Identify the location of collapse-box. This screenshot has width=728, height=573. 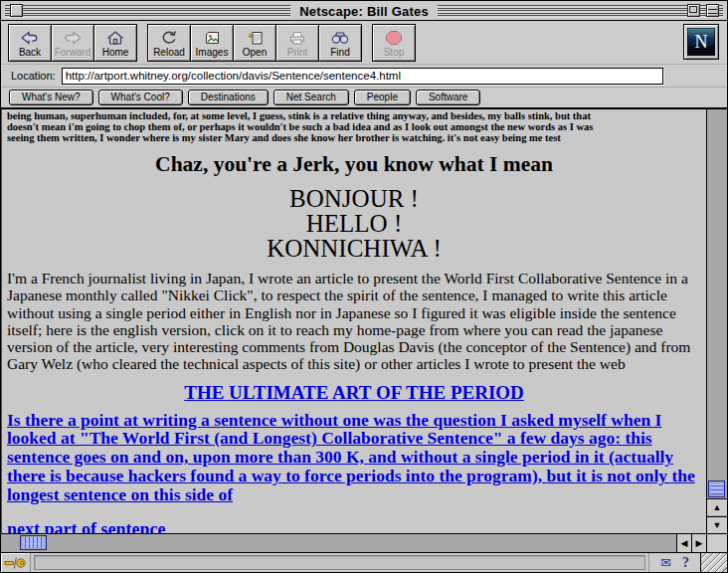
(712, 10).